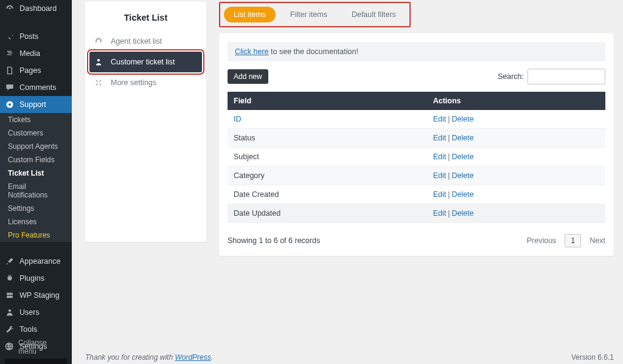 The width and height of the screenshot is (623, 364). What do you see at coordinates (36, 295) in the screenshot?
I see `menu-wp-staging: WP Staging` at bounding box center [36, 295].